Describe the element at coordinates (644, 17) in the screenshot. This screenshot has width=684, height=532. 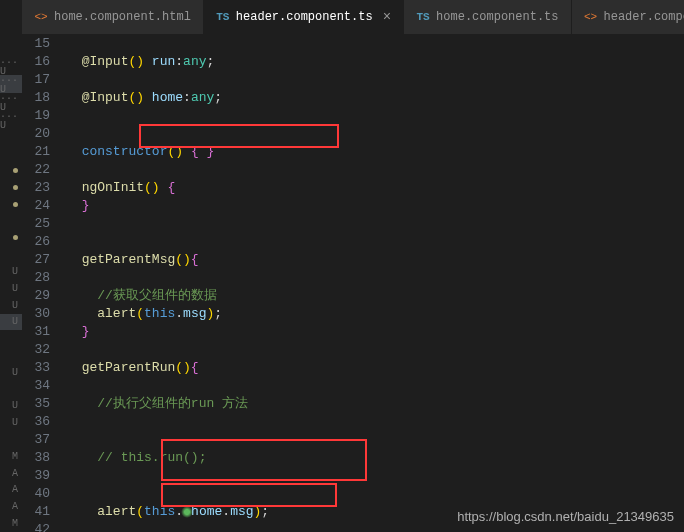
I see `tab-label: header.component.html` at that location.